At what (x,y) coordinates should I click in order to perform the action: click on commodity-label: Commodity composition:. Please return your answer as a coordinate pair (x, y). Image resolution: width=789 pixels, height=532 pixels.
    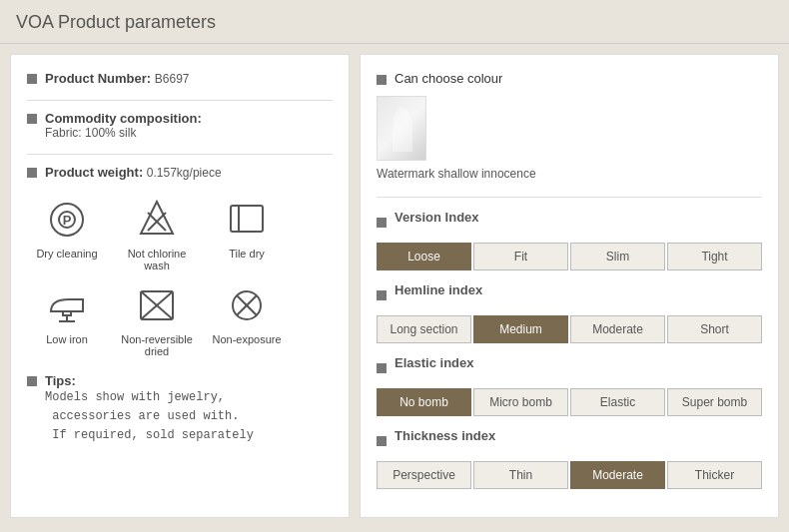
    Looking at the image, I should click on (124, 118).